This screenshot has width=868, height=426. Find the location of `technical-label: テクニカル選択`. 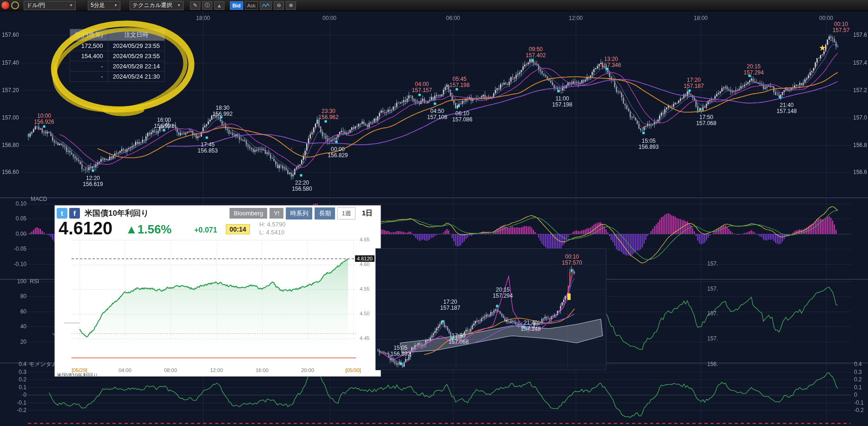

technical-label: テクニカル選択 is located at coordinates (152, 6).